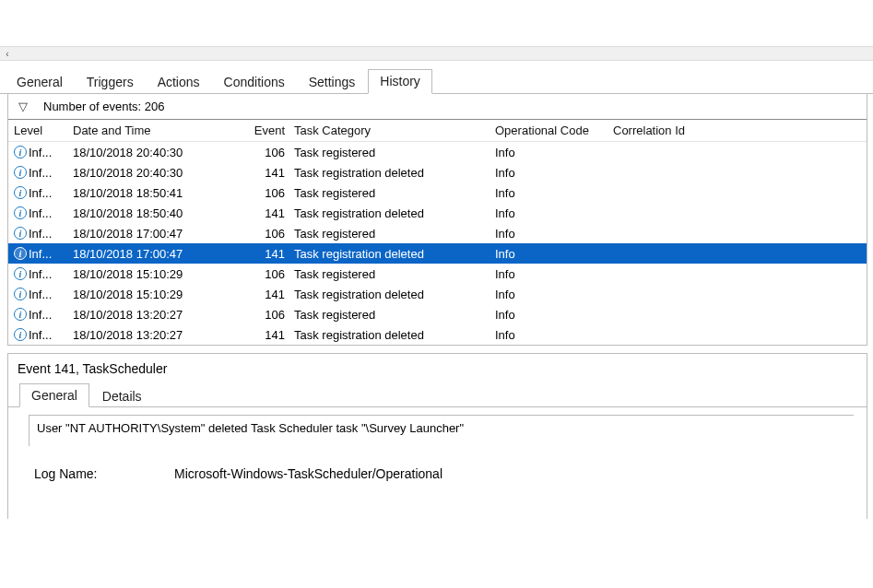 The width and height of the screenshot is (873, 588). I want to click on event-row: iInf...18/10/2018 18:50:41106Task regist…, so click(437, 193).